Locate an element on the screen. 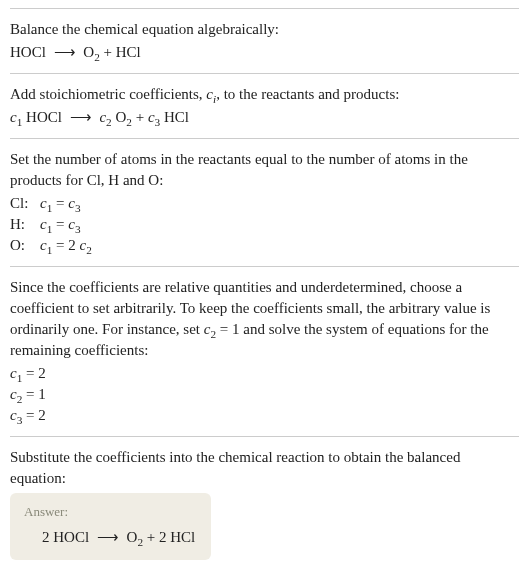  solution-row: c3 = 2 is located at coordinates (264, 416).